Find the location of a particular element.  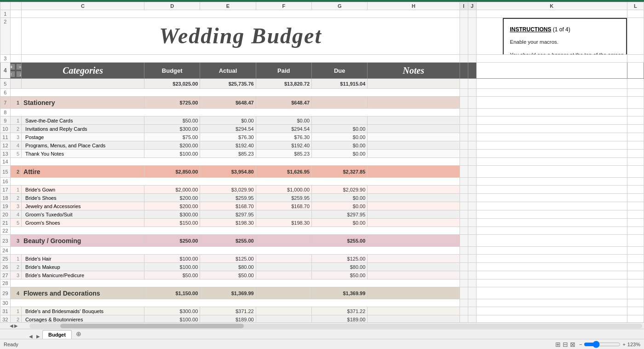

add-row-btn: + is located at coordinates (13, 67).